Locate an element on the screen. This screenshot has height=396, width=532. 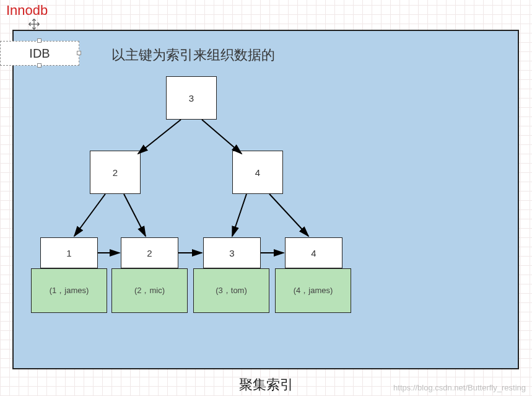
data-row-3: (4，james) is located at coordinates (313, 291).